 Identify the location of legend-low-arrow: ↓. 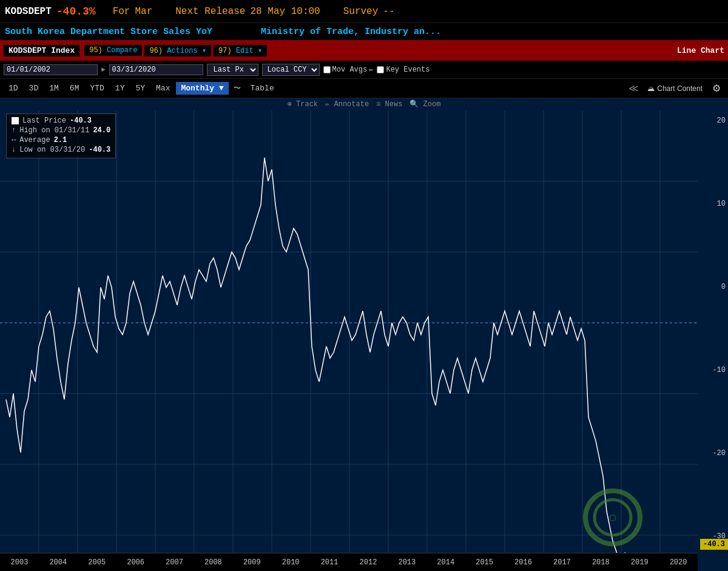
(13, 150).